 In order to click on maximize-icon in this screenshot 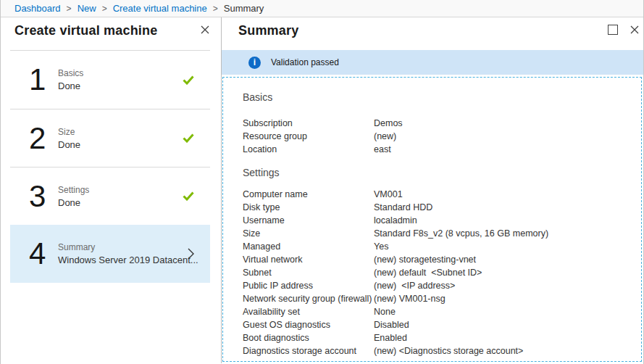, I will do `click(613, 30)`.